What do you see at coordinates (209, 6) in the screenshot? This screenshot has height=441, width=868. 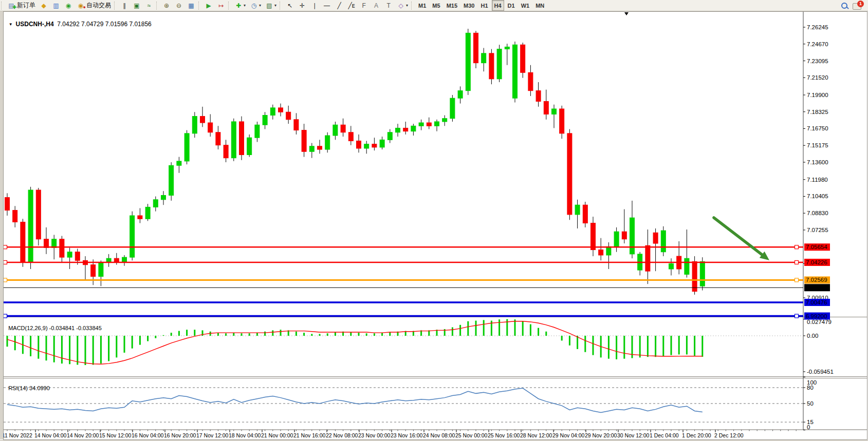 I see `auto-scroll-icon: ▶` at bounding box center [209, 6].